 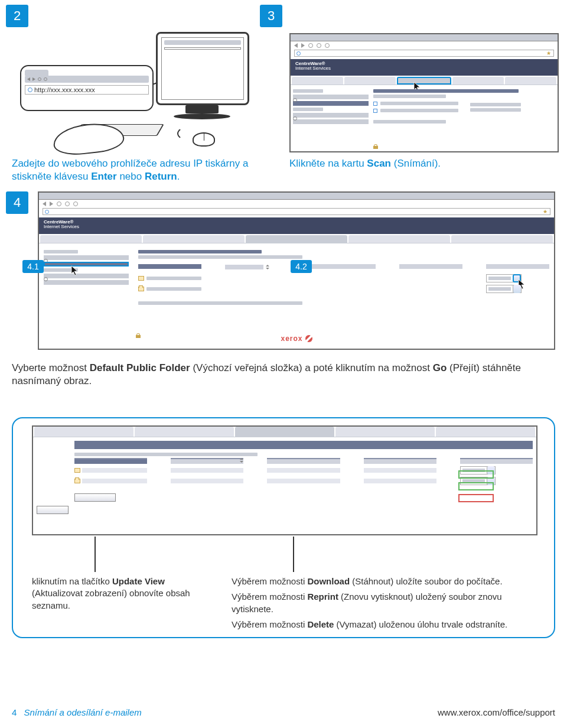 What do you see at coordinates (202, 116) in the screenshot?
I see `monitor-base` at bounding box center [202, 116].